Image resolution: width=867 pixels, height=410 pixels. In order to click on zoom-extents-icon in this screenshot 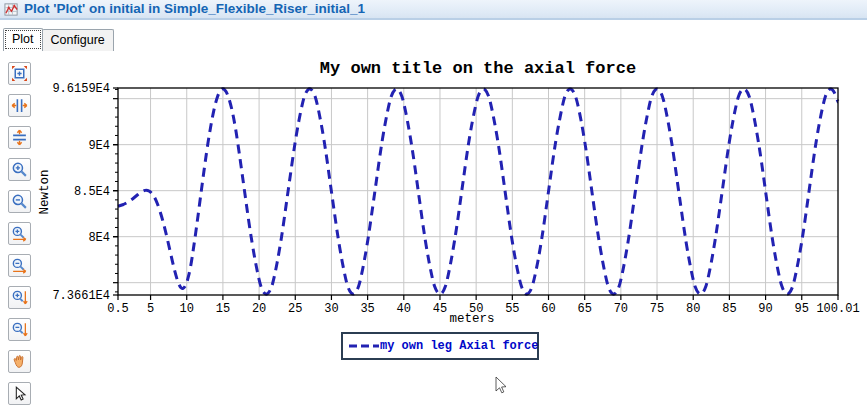, I will do `click(20, 74)`.